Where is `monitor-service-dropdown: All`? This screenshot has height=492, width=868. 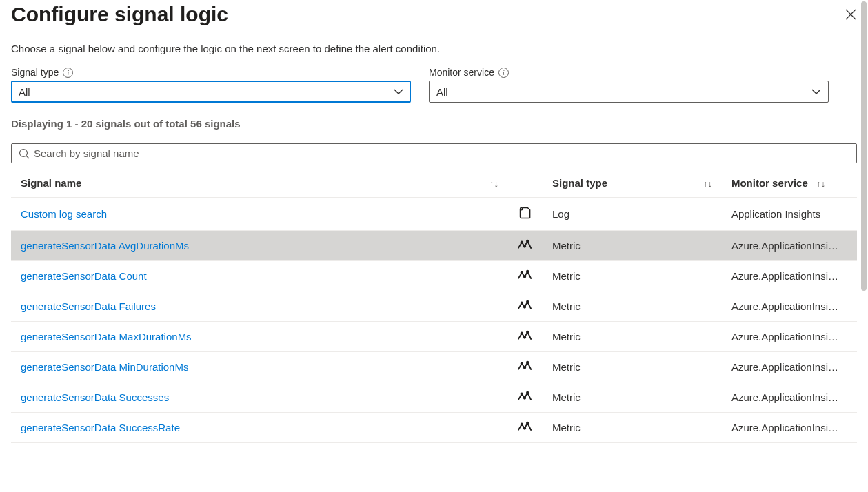 monitor-service-dropdown: All is located at coordinates (629, 92).